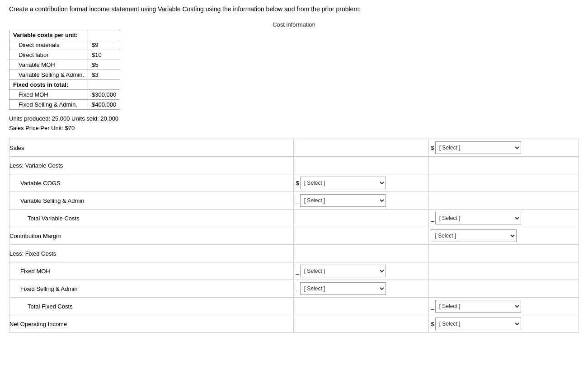 Image resolution: width=588 pixels, height=383 pixels. Describe the element at coordinates (294, 219) in the screenshot. I see `row-total-variable: Total Variable Costs _ [ Select ] $1,400…` at that location.